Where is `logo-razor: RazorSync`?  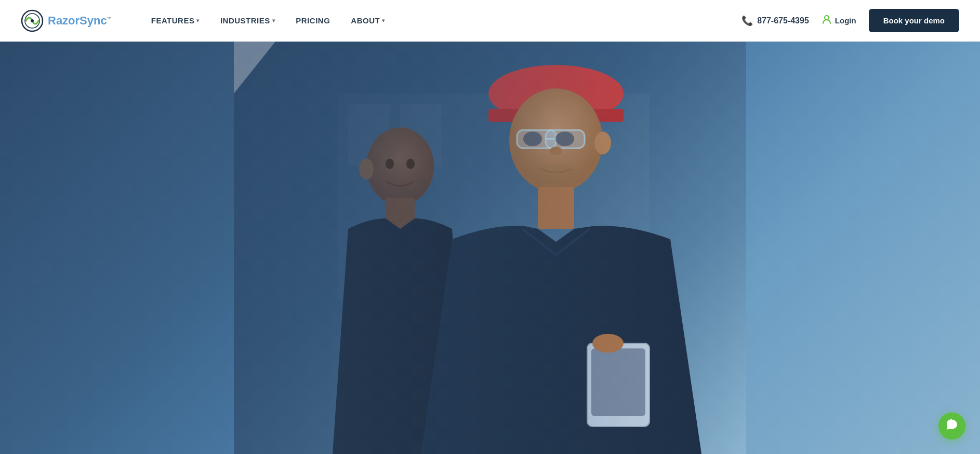
logo-razor: RazorSync is located at coordinates (77, 21).